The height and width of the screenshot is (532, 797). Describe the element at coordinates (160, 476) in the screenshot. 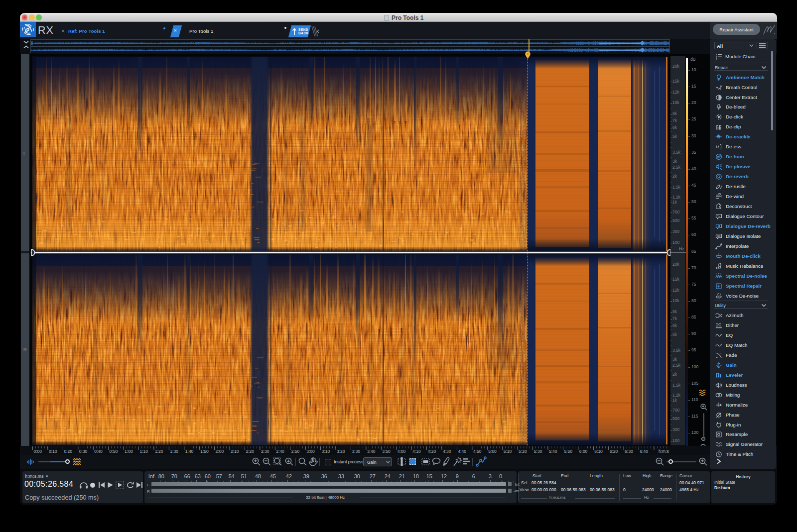

I see `svg-text: -80` at that location.